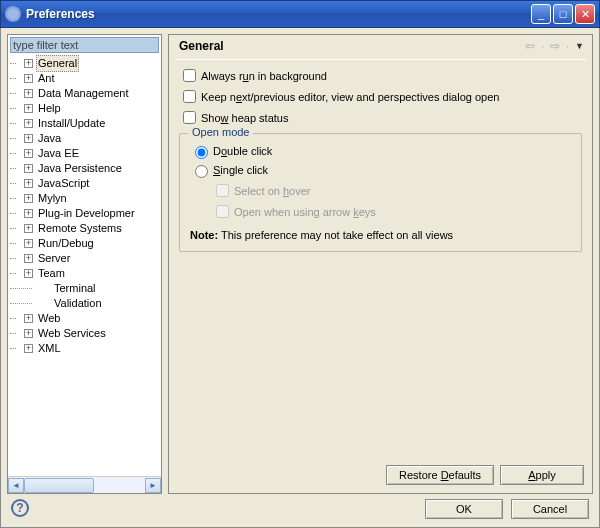  What do you see at coordinates (86, 244) in the screenshot?
I see `tree-item: +Run/Debug` at bounding box center [86, 244].